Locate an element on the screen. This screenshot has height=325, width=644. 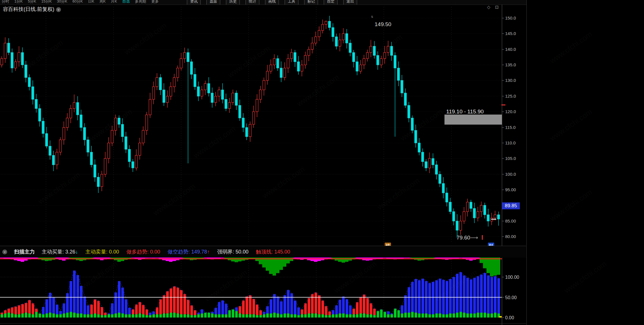
peak-marker: s is located at coordinates (372, 17).